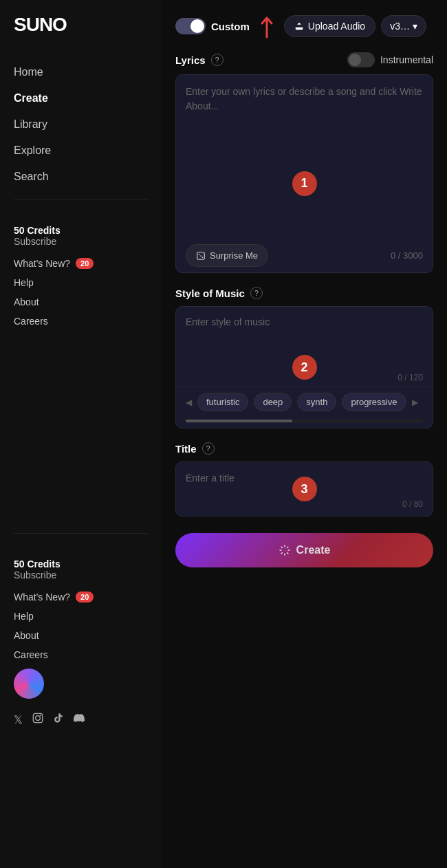  What do you see at coordinates (81, 302) in the screenshot?
I see `sidebar-link-about-1: About` at bounding box center [81, 302].